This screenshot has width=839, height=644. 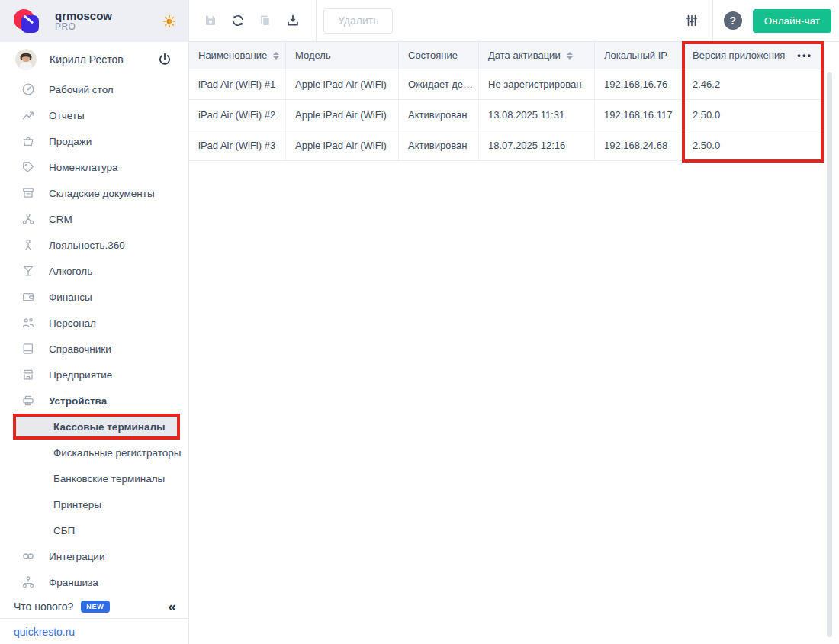 What do you see at coordinates (95, 167) in the screenshot?
I see `sidebar-item-nomenclature: Номенклатура` at bounding box center [95, 167].